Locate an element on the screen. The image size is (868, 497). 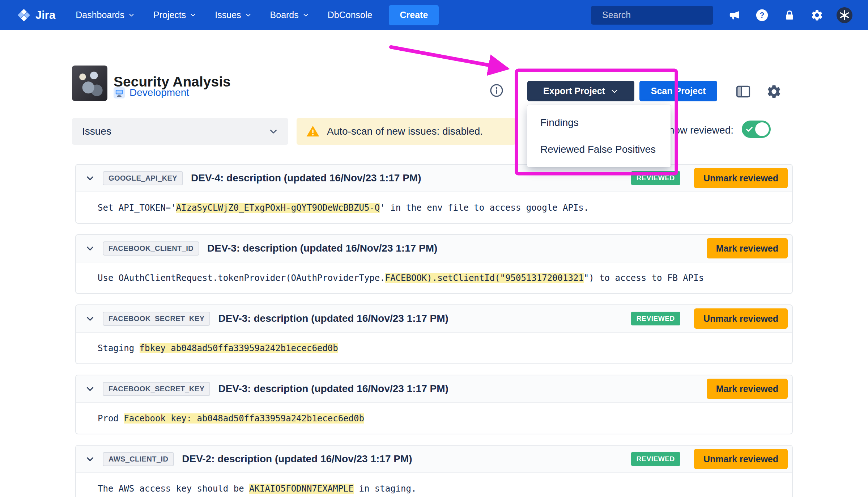
announcement-icon is located at coordinates (735, 15).